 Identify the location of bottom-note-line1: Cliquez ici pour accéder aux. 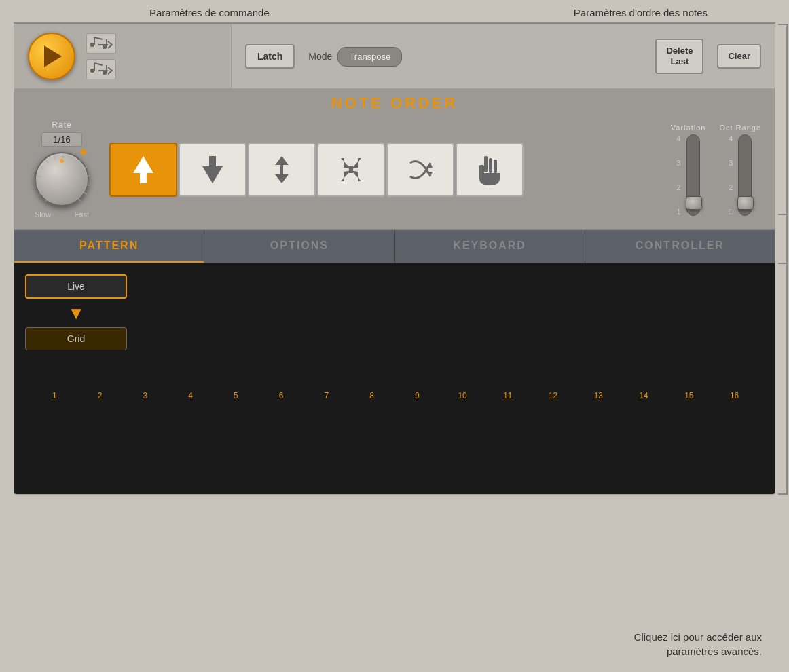
(698, 637).